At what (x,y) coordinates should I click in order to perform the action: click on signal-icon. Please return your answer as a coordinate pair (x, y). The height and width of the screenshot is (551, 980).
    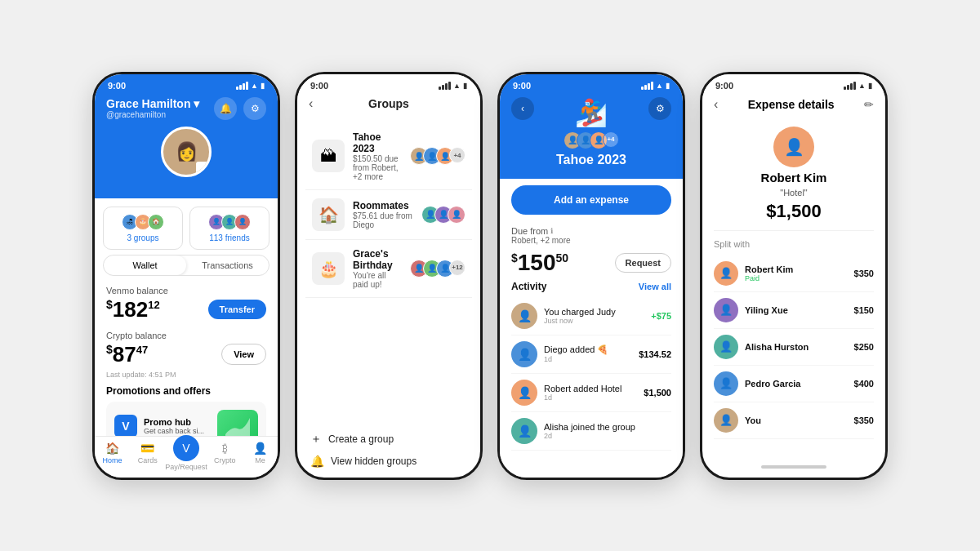
    Looking at the image, I should click on (647, 86).